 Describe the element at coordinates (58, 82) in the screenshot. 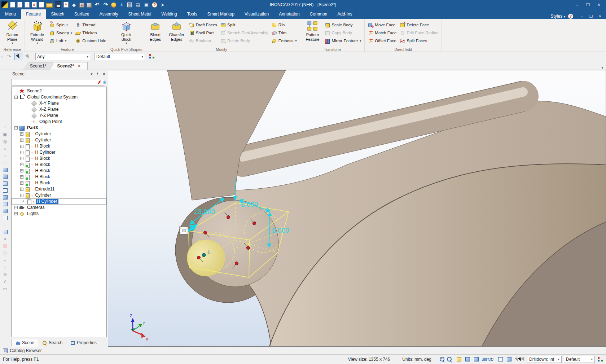

I see `tree-search-input` at that location.